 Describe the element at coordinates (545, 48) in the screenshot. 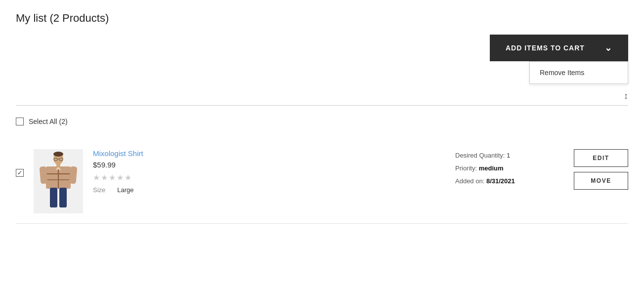

I see `add-to-cart-label: ADD ITEMS TO CART` at that location.